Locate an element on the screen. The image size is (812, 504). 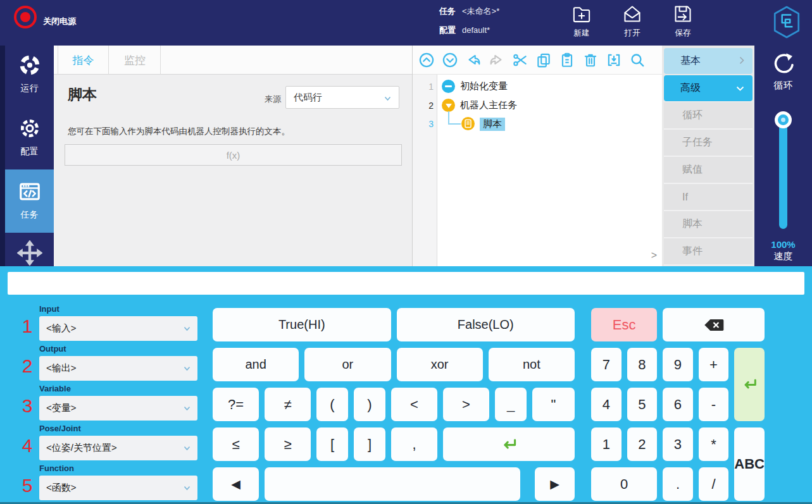
enter-key is located at coordinates (749, 384).